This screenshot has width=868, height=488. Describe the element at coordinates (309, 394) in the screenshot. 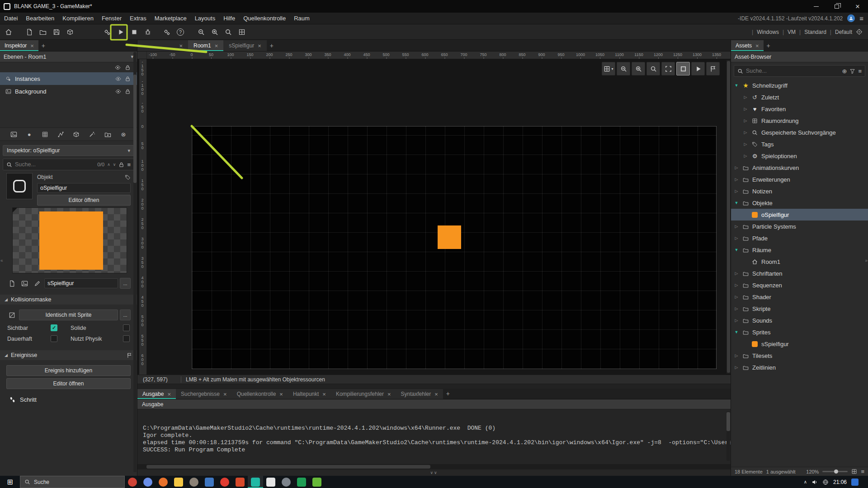

I see `output-tab: Haltepunkt ×` at that location.